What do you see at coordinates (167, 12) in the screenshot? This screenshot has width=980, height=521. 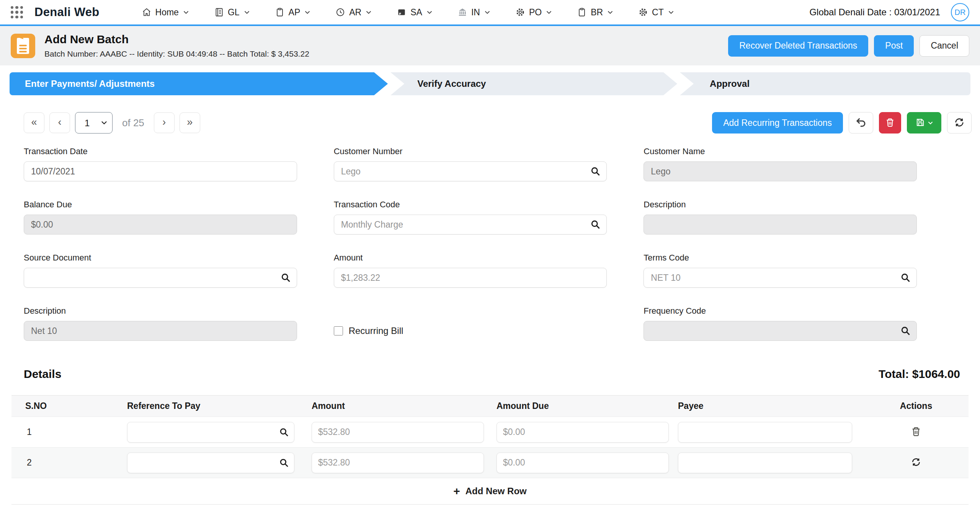 I see `nav-item-label: Home` at bounding box center [167, 12].